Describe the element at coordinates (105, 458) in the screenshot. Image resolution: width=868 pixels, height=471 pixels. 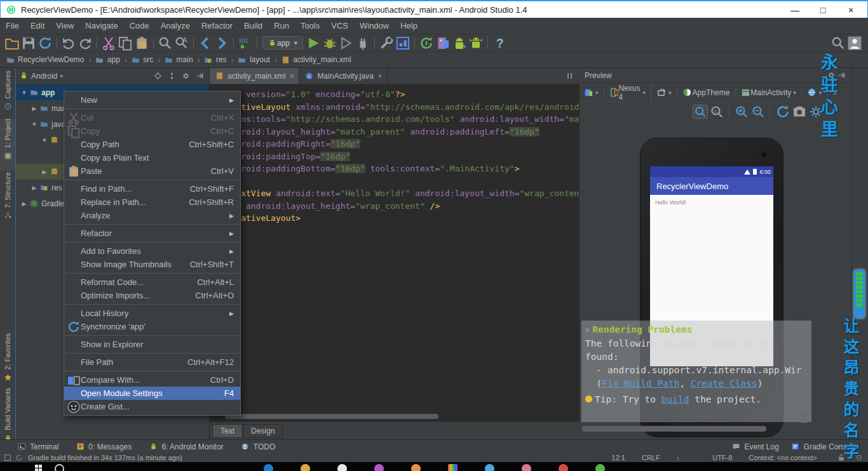
I see `status-message: Gradle build finished in 34s 137ms (a mi…` at that location.